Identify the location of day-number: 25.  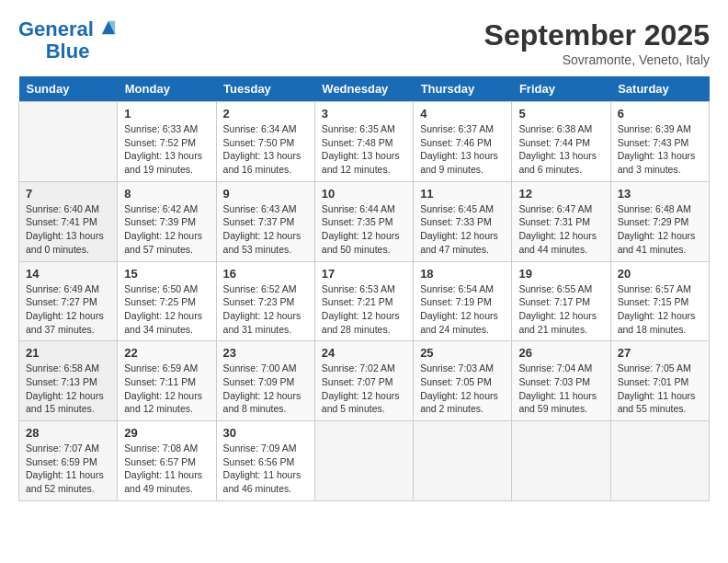
(462, 353).